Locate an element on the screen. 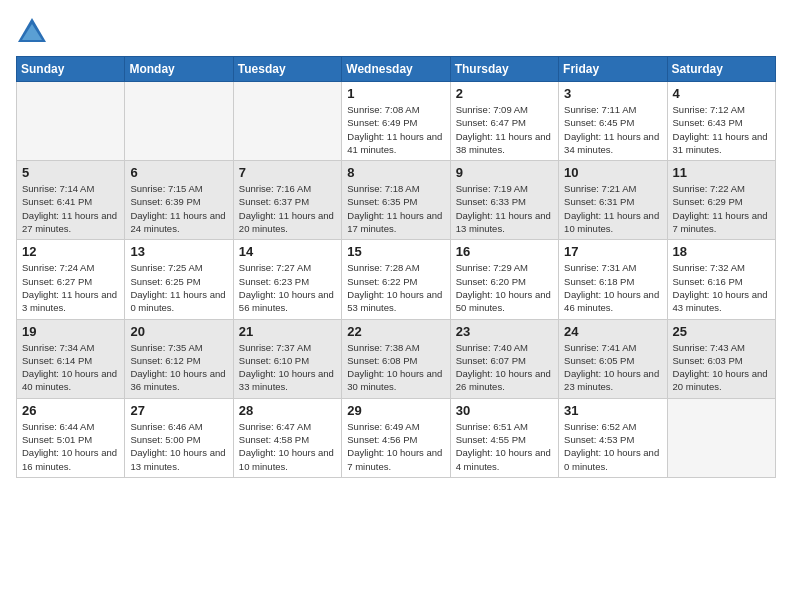  calendar-day-cell: 28Sunrise: 6:47 AM Sunset: 4:58 PM Dayli… is located at coordinates (287, 438).